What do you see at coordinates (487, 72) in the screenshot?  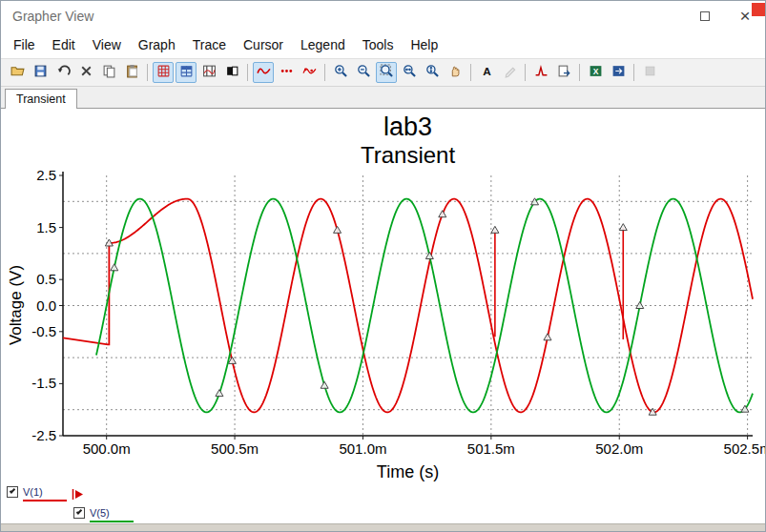 I see `add-text-button: A` at bounding box center [487, 72].